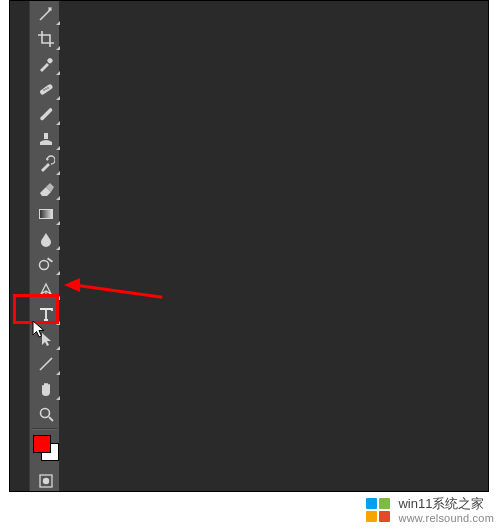 This screenshot has height=530, width=500. Describe the element at coordinates (46, 364) in the screenshot. I see `line-icon` at that location.